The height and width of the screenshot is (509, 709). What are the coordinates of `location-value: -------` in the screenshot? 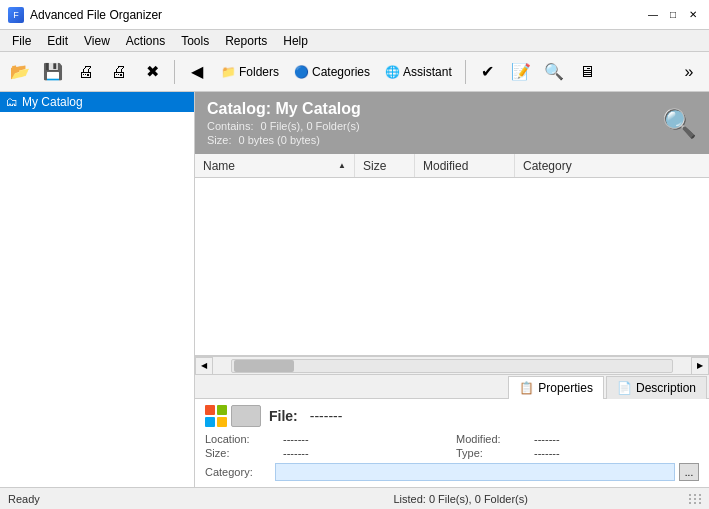 It's located at (366, 439).